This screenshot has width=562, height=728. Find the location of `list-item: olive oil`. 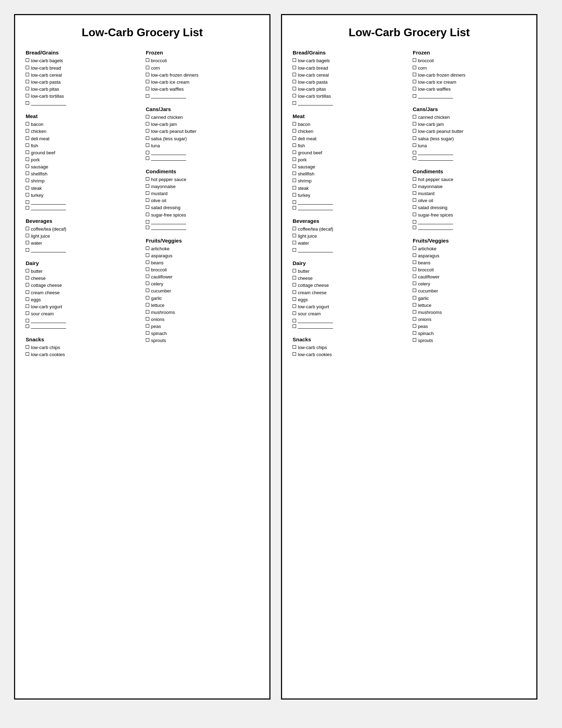

list-item: olive oil is located at coordinates (202, 201).